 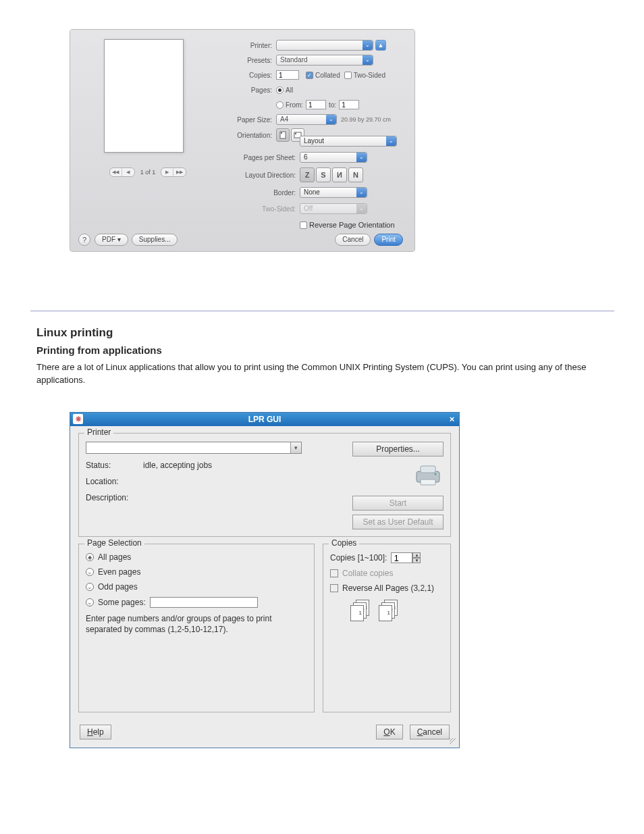 What do you see at coordinates (313, 374) in the screenshot?
I see `linux-p1: There are a lot of Linux applications th…` at bounding box center [313, 374].